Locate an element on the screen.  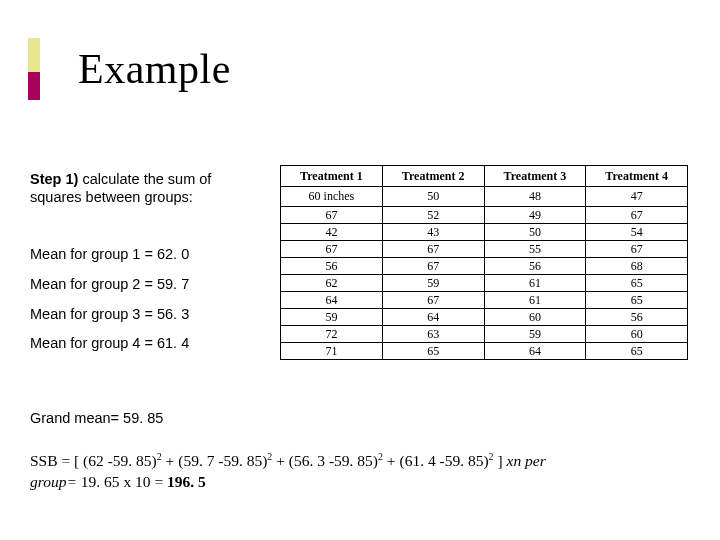
cell: 62 is located at coordinates (332, 284).